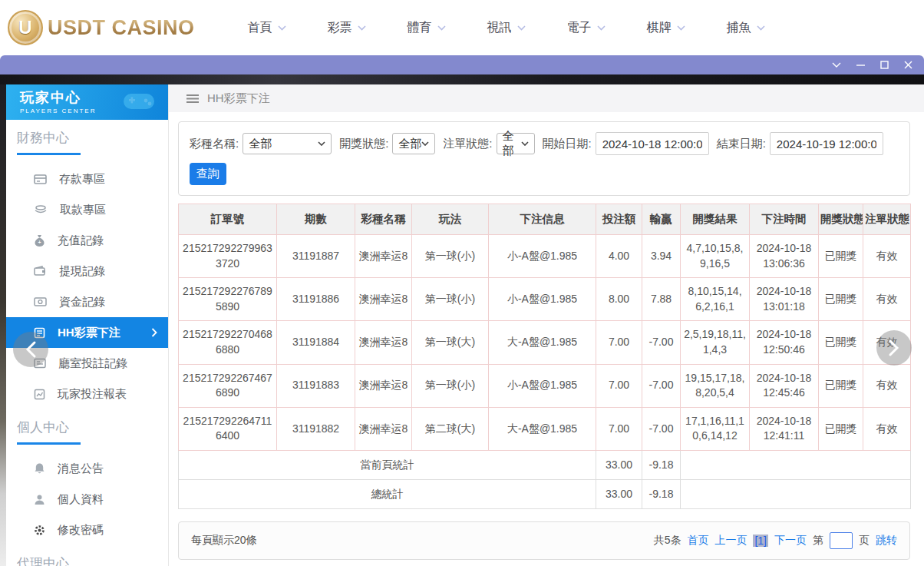  I want to click on end-date-input, so click(827, 144).